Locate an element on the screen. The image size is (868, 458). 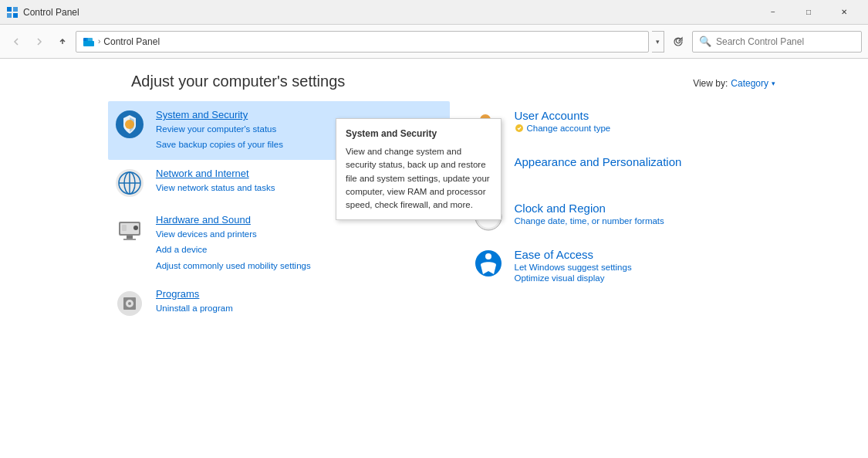
window-title: Control Panel is located at coordinates (389, 12).